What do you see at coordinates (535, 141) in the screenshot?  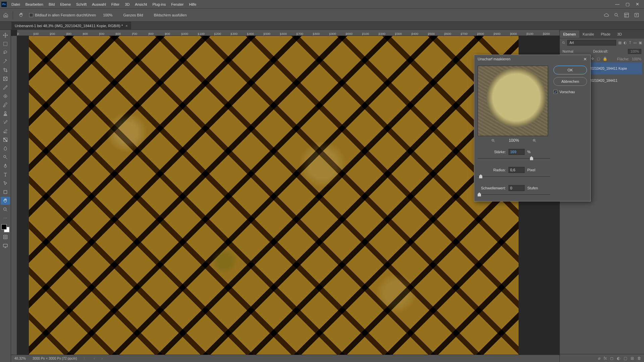 I see `zoom-in-icon` at bounding box center [535, 141].